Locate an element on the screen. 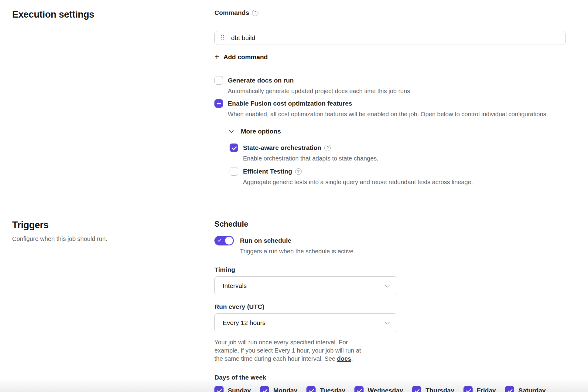 The height and width of the screenshot is (392, 588). command-value: dbt build is located at coordinates (243, 38).